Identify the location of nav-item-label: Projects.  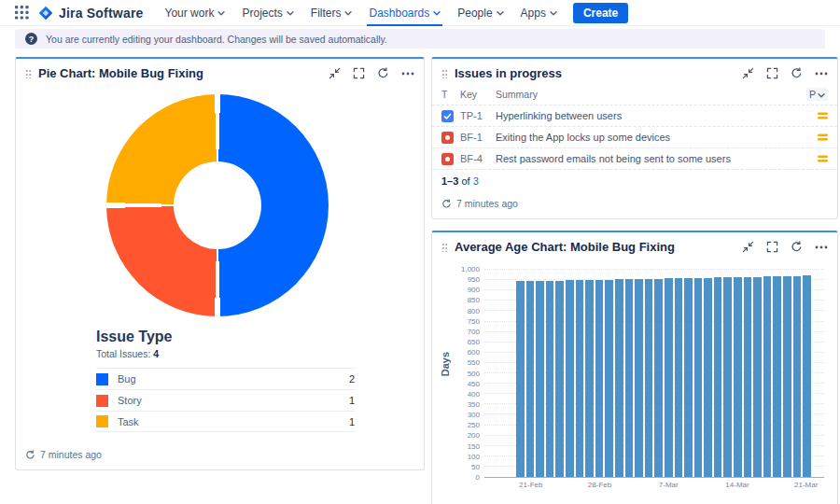
(261, 13).